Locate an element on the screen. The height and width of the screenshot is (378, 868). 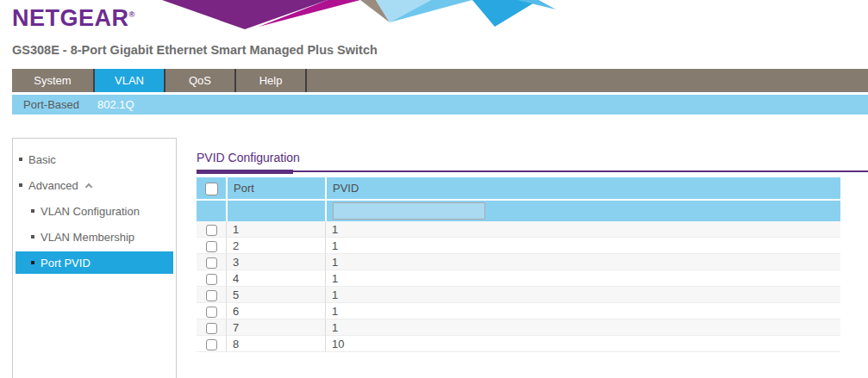
table-row: 61 is located at coordinates (519, 312).